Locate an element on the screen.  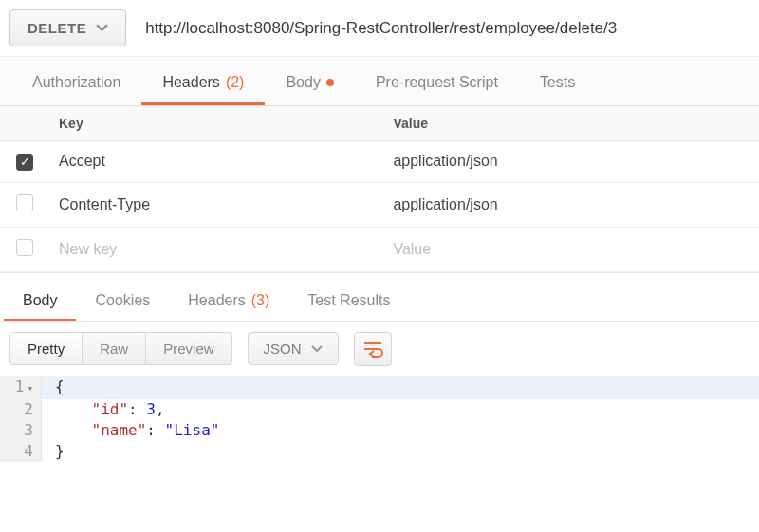
table-row: Accept application/json is located at coordinates (380, 162).